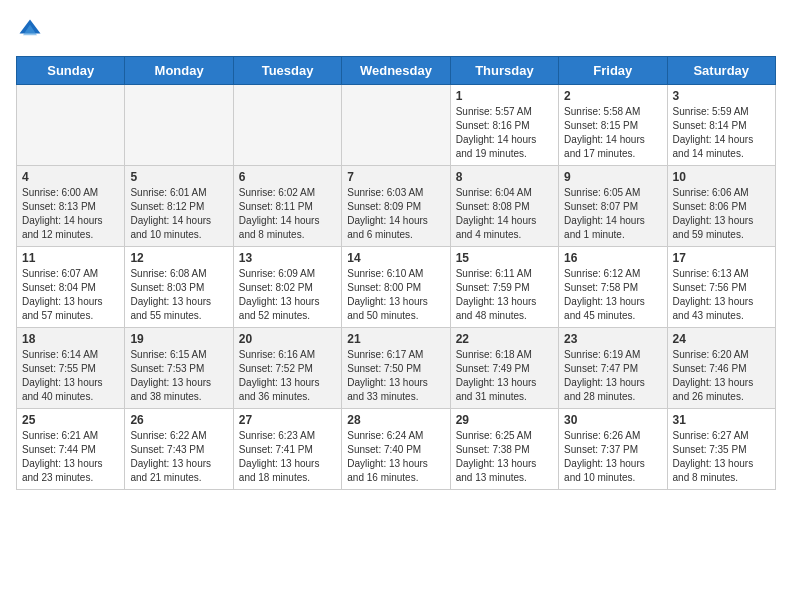  Describe the element at coordinates (179, 450) in the screenshot. I see `calendar-day-cell: 26Sunrise: 6:22 AM Sunset: 7:43 PM Dayli…` at that location.